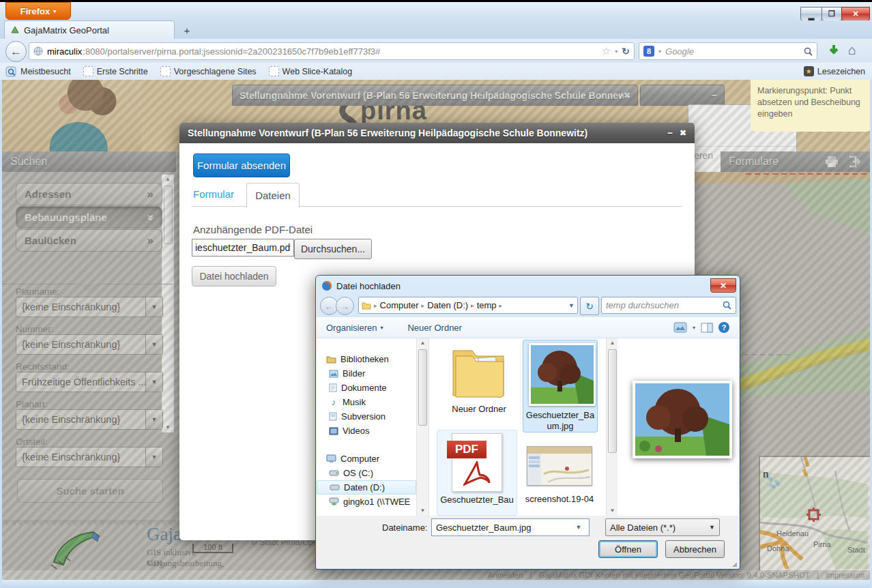 This screenshot has width=872, height=588. I want to click on datei-hochladen-button: Datei hochladen, so click(234, 276).